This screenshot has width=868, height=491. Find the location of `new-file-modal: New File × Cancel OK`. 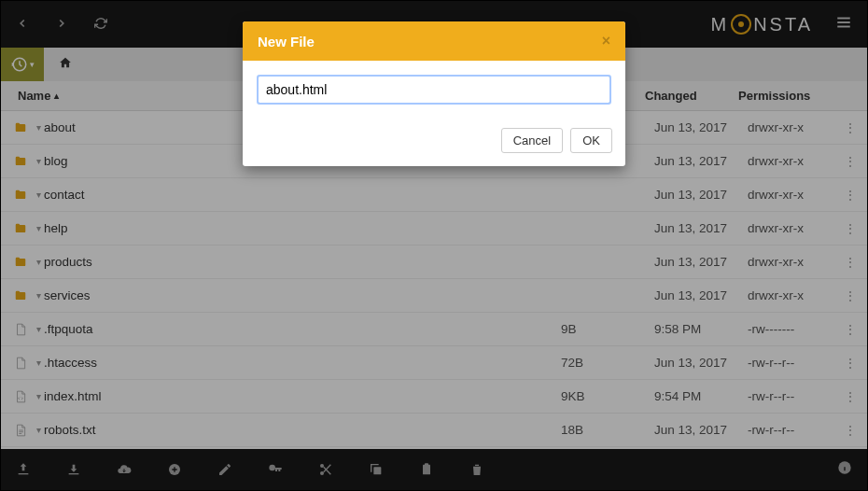

new-file-modal: New File × Cancel OK is located at coordinates (434, 93).